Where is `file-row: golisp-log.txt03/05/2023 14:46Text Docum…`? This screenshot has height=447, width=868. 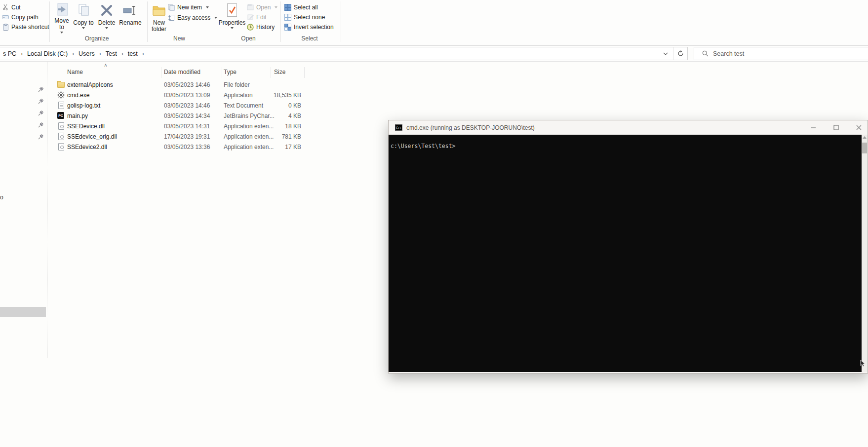
file-row: golisp-log.txt03/05/2023 14:46Text Docum… is located at coordinates (213, 106).